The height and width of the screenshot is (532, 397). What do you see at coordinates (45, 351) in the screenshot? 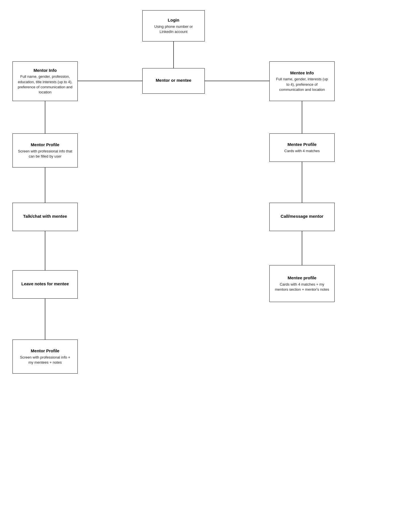
I see `mentor-profile2-title: Mentor Profile` at bounding box center [45, 351].